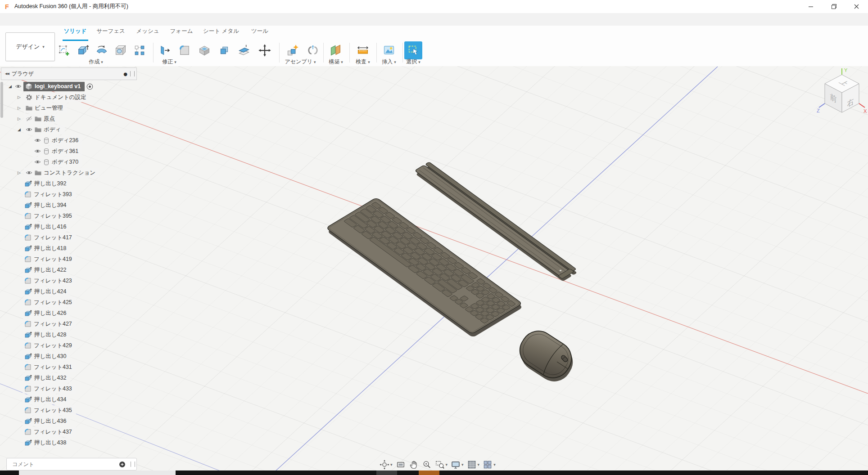 This screenshot has height=475, width=868. I want to click on group-assemble: アセンブリ▾, so click(301, 62).